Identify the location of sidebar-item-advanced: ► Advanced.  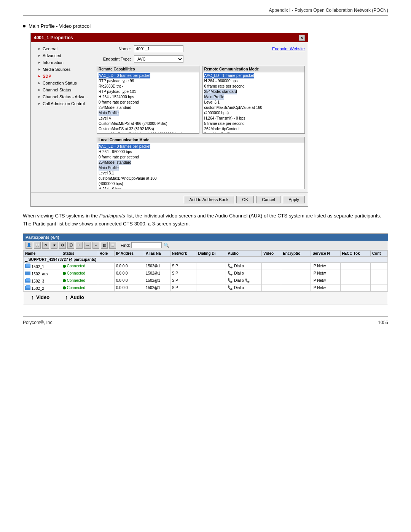
(63, 56).